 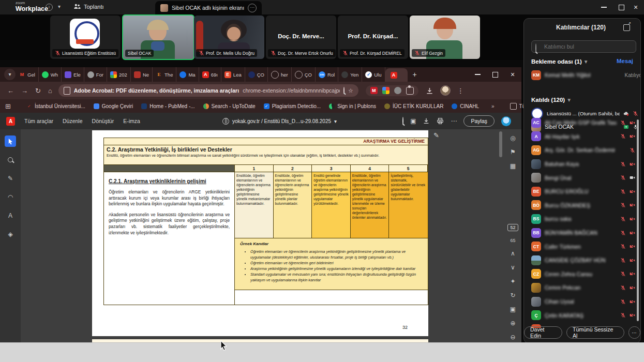 What do you see at coordinates (582, 137) in the screenshot?
I see `participant-row: A Ali Haydar Işık` at bounding box center [582, 137].